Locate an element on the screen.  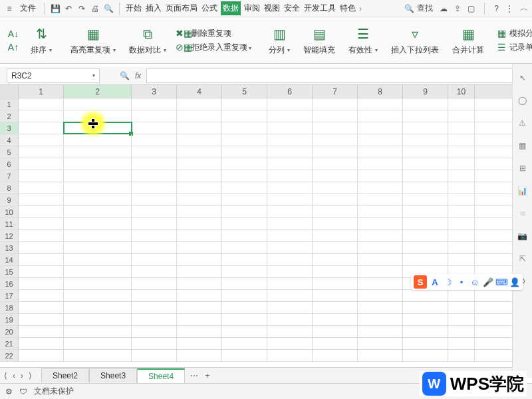
formula-input is located at coordinates (336, 76).